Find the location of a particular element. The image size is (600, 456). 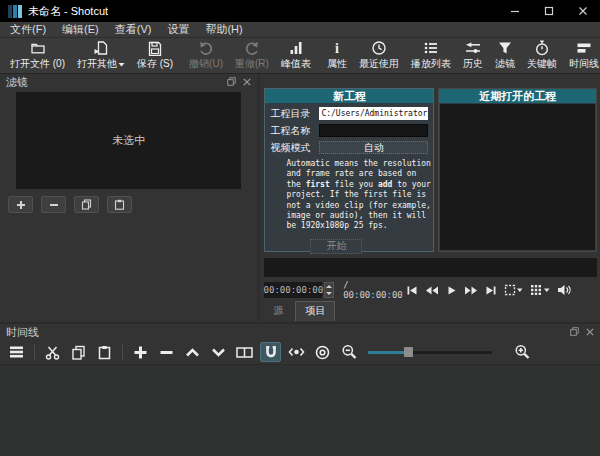

player-tabs: 源 项目 is located at coordinates (430, 311).